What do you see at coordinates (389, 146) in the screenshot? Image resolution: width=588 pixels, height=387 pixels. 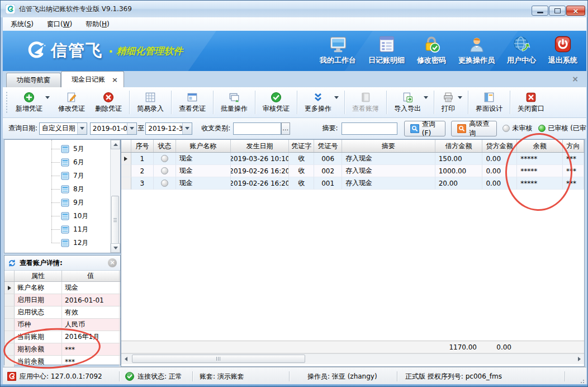 I see `column-header-7: 摘要` at bounding box center [389, 146].